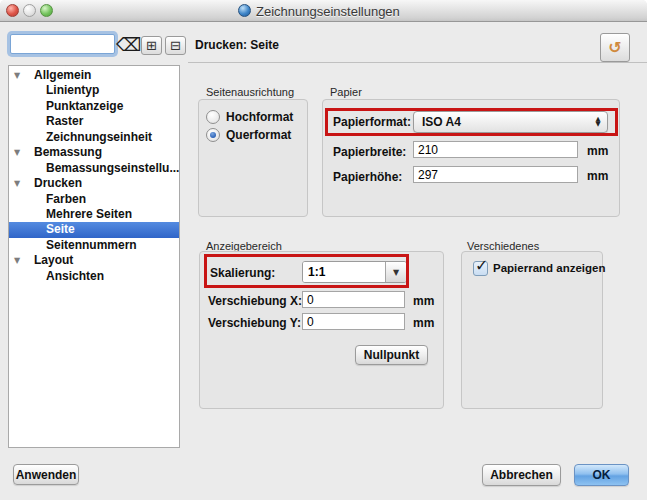  I want to click on radio-landscape: Querformat, so click(248, 135).